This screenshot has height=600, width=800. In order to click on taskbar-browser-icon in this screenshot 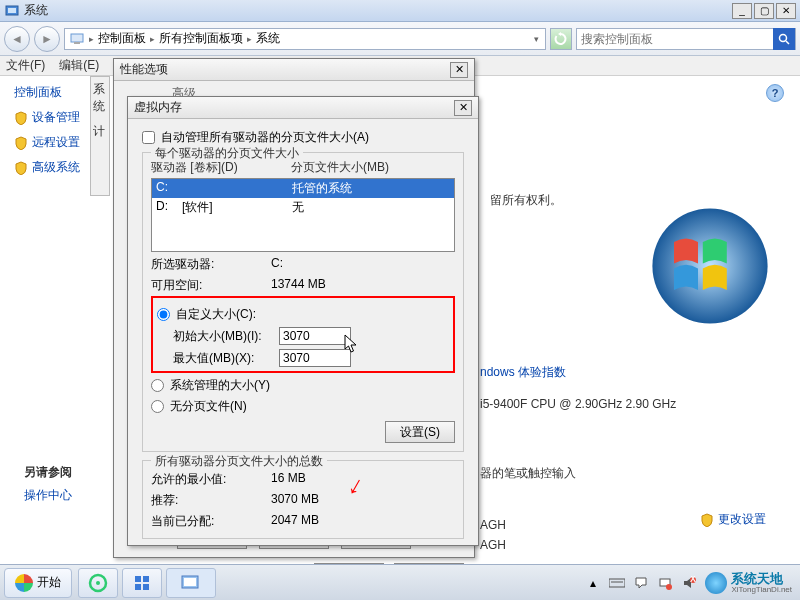, I will do `click(98, 583)`.